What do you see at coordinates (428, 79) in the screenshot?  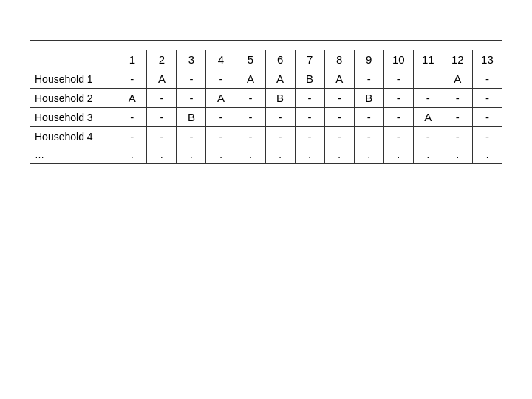 I see `cell` at bounding box center [428, 79].